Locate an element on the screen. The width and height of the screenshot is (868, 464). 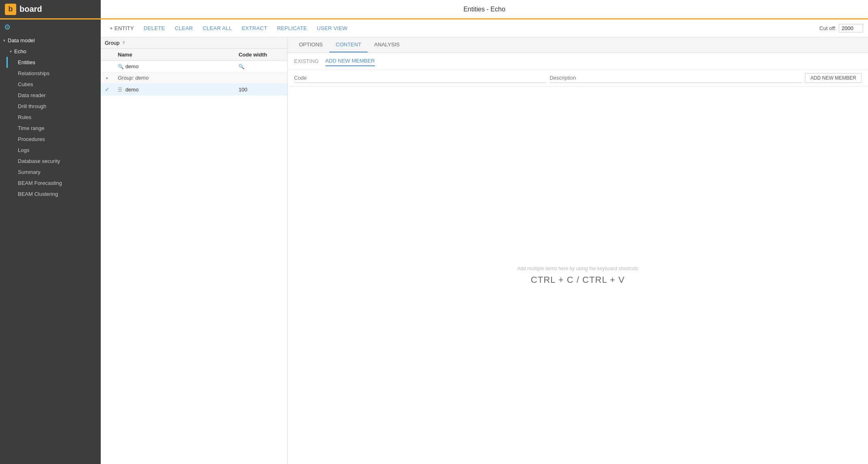
clear-all-button: CLEAR ALL is located at coordinates (217, 28).